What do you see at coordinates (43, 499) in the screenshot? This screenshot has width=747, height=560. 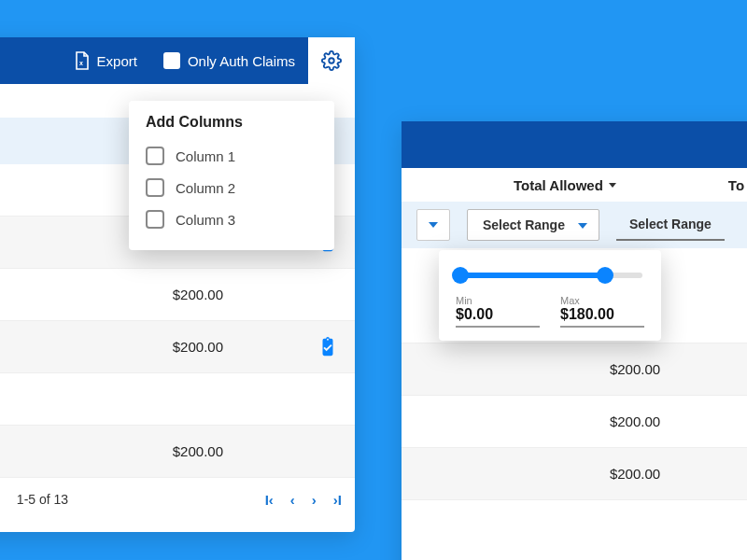 I see `page-range-text: 1-5 of 13` at bounding box center [43, 499].